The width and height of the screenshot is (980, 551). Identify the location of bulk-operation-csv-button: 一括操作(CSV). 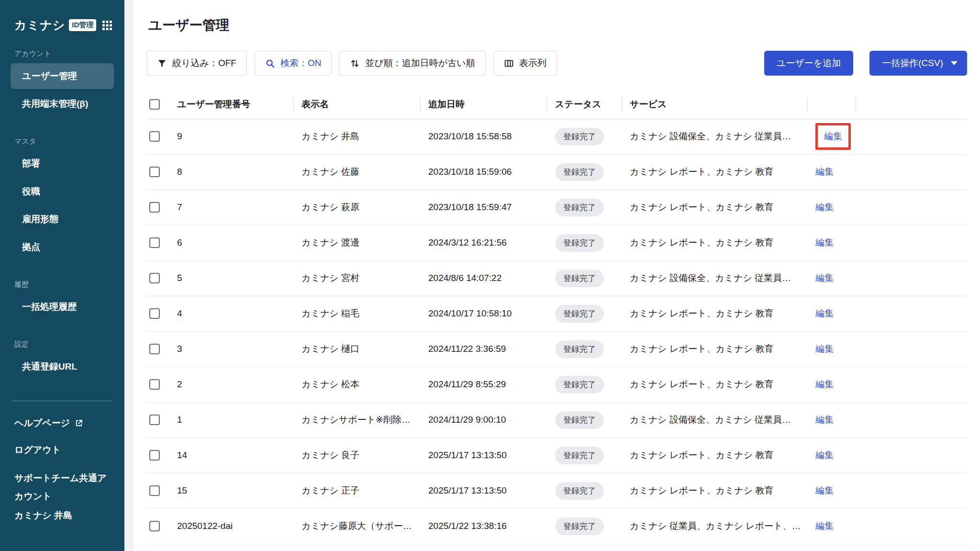
(918, 63).